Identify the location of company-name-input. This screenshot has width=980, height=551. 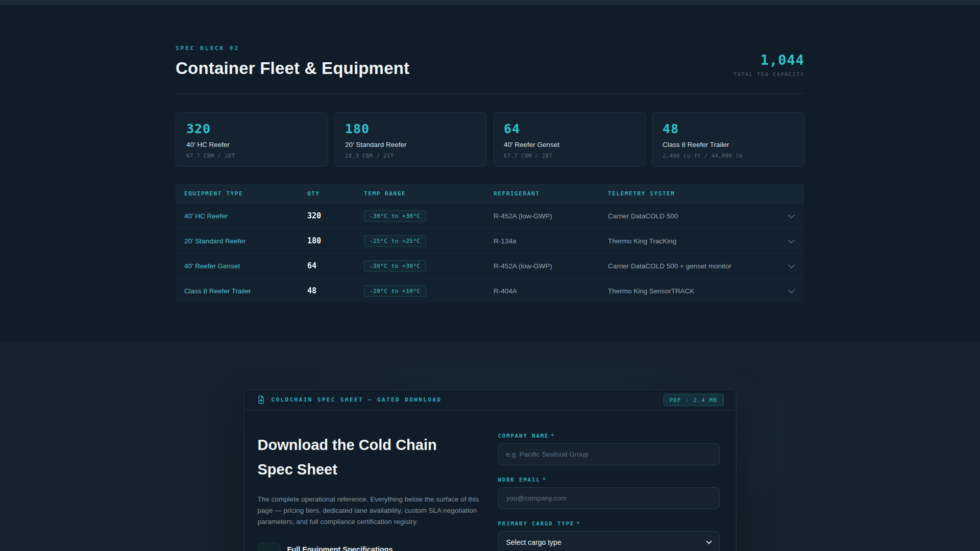
(609, 454).